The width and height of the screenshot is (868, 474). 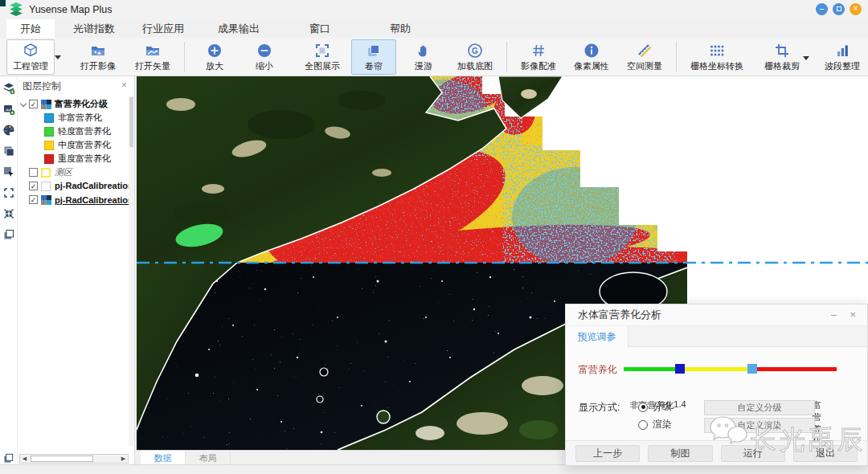 What do you see at coordinates (842, 57) in the screenshot?
I see `band-manage-button: 波段整理` at bounding box center [842, 57].